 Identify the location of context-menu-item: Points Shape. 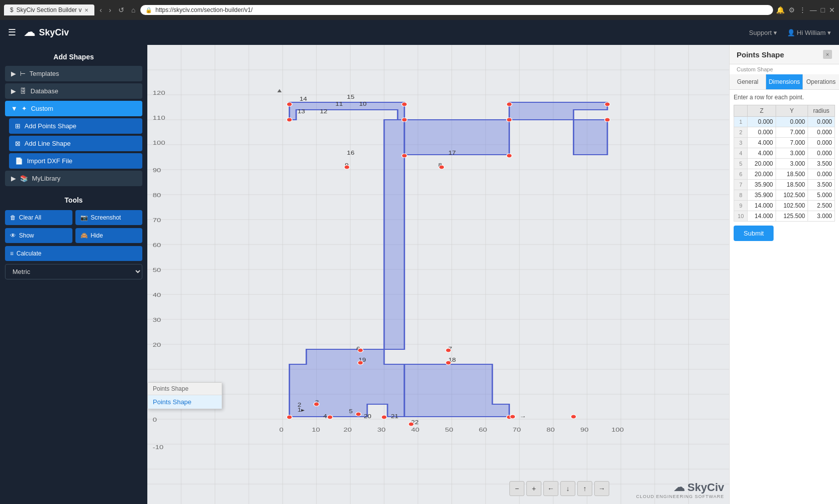
(185, 402).